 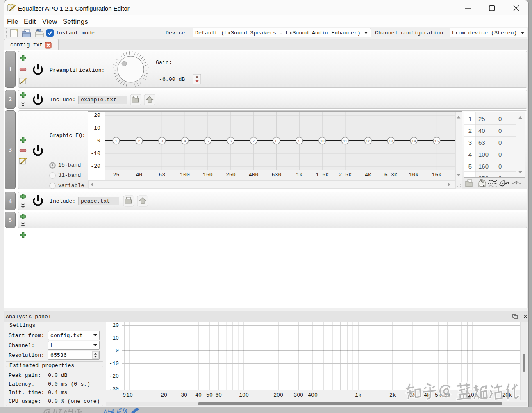 I want to click on svg-text: 11, so click(x=345, y=141).